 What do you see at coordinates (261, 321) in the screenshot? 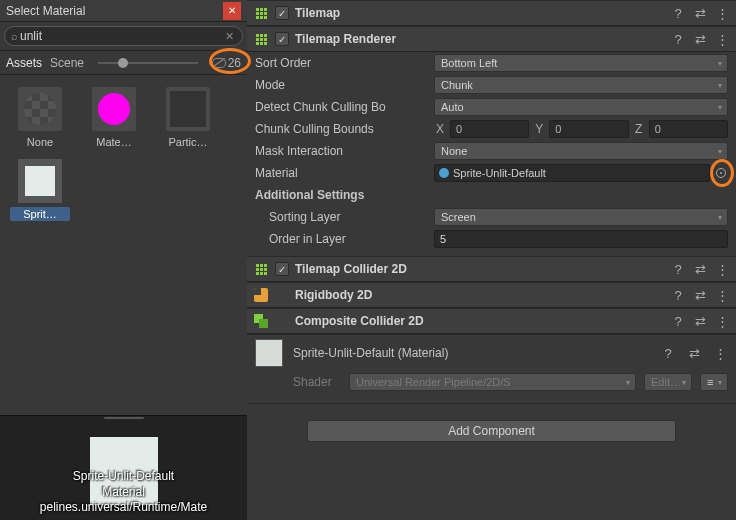
I see `composite-icon` at bounding box center [261, 321].